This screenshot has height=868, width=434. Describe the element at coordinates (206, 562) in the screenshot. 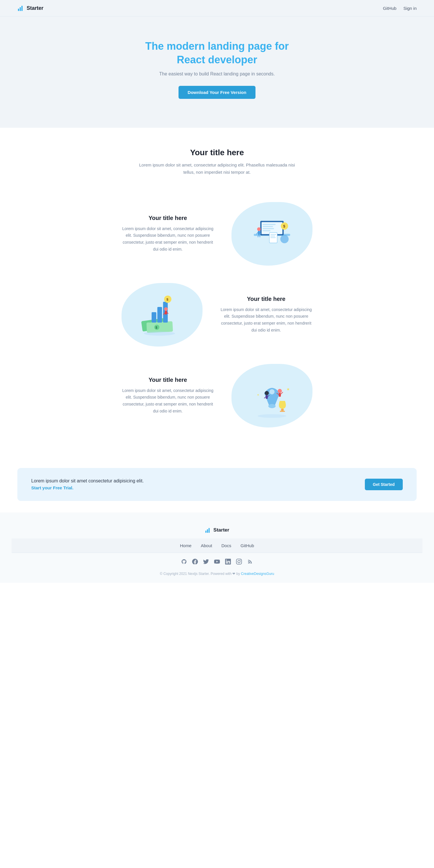

I see `twitter-icon` at that location.